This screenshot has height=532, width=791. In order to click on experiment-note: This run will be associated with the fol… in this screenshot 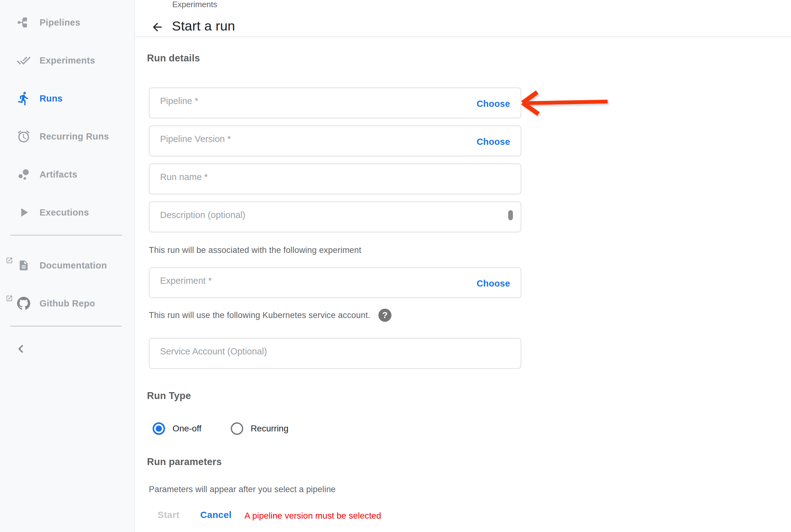, I will do `click(255, 250)`.